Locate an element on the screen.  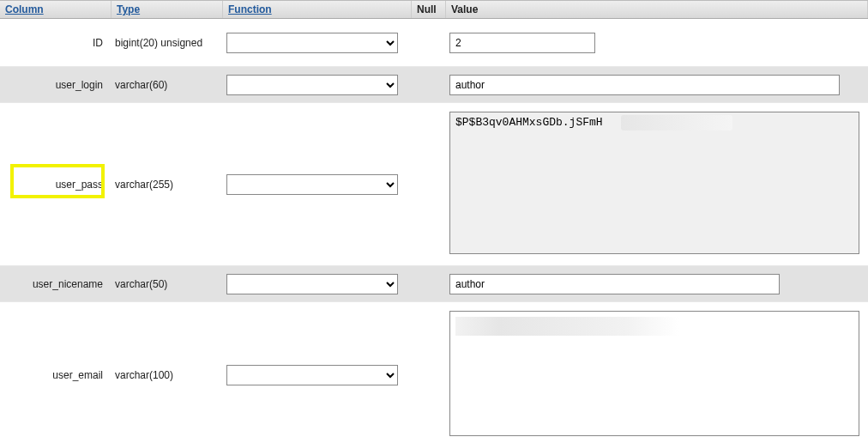
column-name: ID is located at coordinates (56, 43).